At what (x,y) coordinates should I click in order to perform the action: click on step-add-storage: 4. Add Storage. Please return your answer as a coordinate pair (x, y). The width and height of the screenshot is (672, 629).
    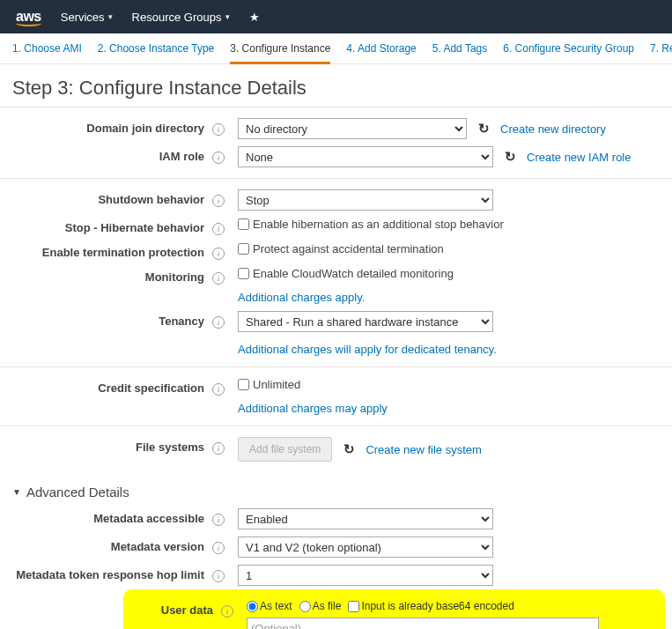
    Looking at the image, I should click on (380, 48).